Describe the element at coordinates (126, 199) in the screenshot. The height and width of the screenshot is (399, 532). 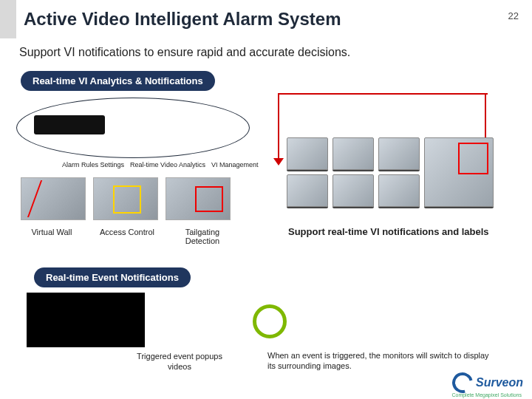
I see `analytics-thumbnails` at that location.